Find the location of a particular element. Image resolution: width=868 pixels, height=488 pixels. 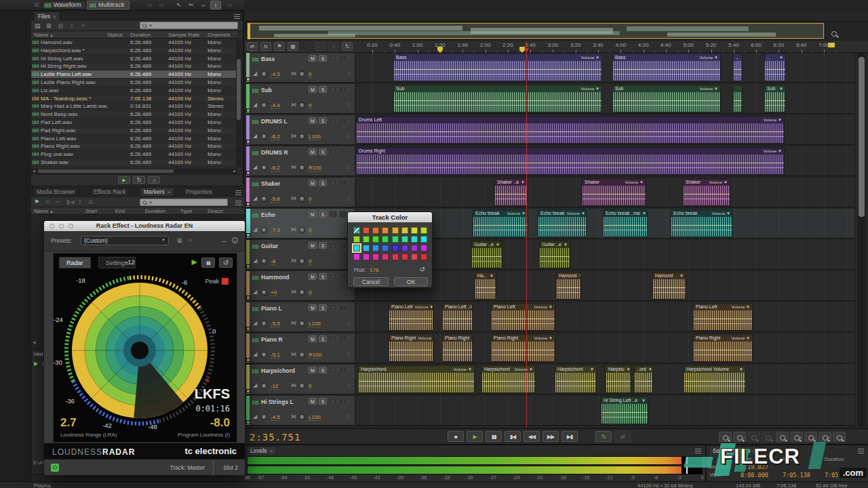

playhead is located at coordinates (526, 235).